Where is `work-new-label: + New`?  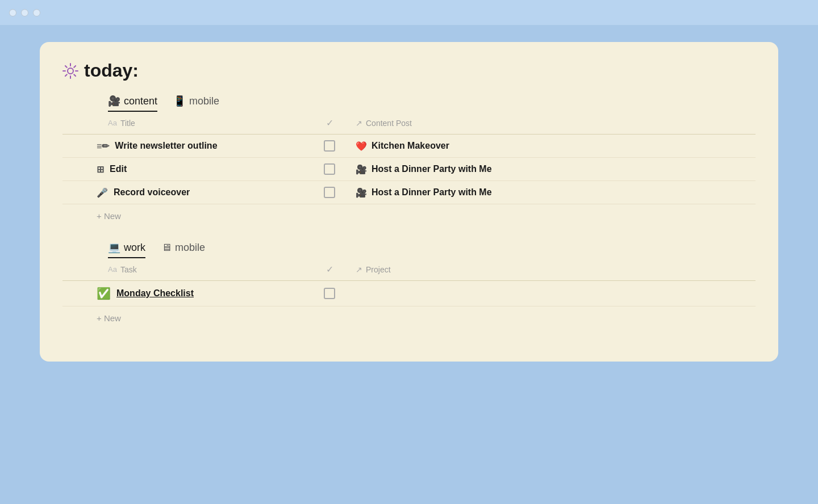
work-new-label: + New is located at coordinates (109, 318).